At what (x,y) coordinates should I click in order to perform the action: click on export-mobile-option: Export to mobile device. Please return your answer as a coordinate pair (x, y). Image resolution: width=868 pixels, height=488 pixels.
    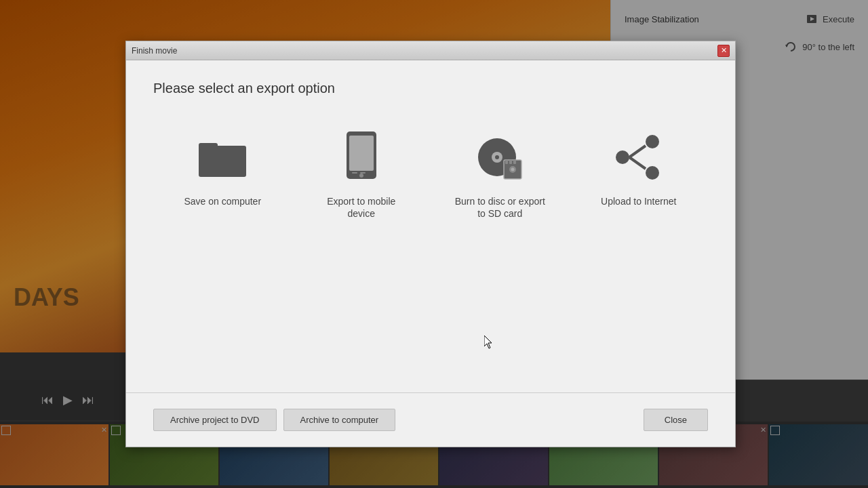
    Looking at the image, I should click on (361, 175).